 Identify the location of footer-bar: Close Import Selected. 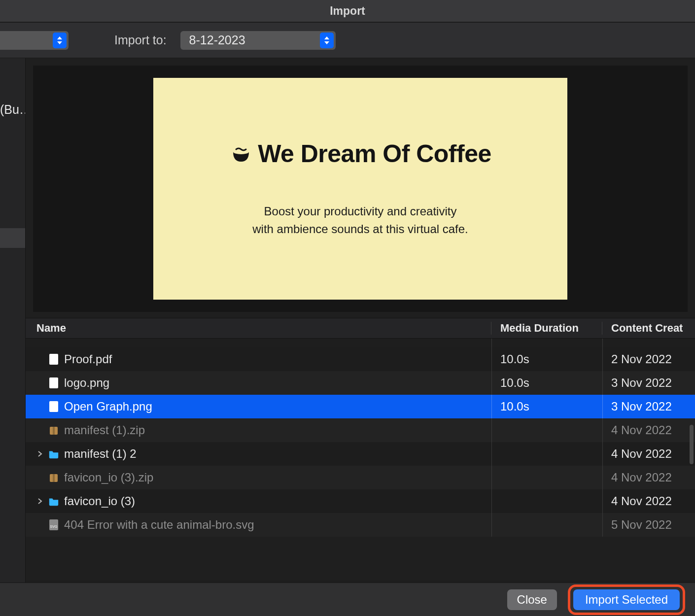
(348, 599).